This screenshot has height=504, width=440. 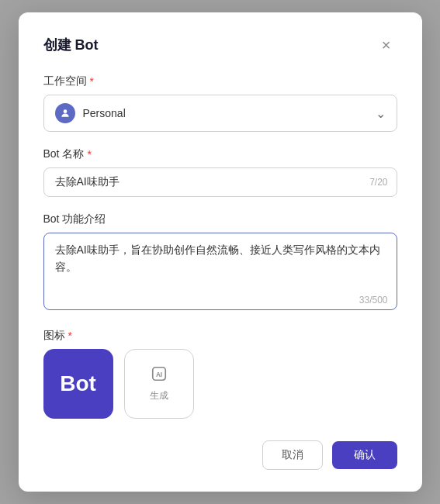 What do you see at coordinates (293, 455) in the screenshot?
I see `cancel-button: 取消` at bounding box center [293, 455].